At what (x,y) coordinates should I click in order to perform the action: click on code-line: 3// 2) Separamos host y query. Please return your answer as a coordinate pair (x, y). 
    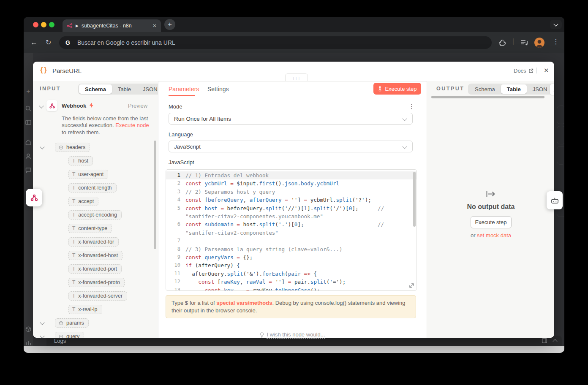
    Looking at the image, I should click on (291, 192).